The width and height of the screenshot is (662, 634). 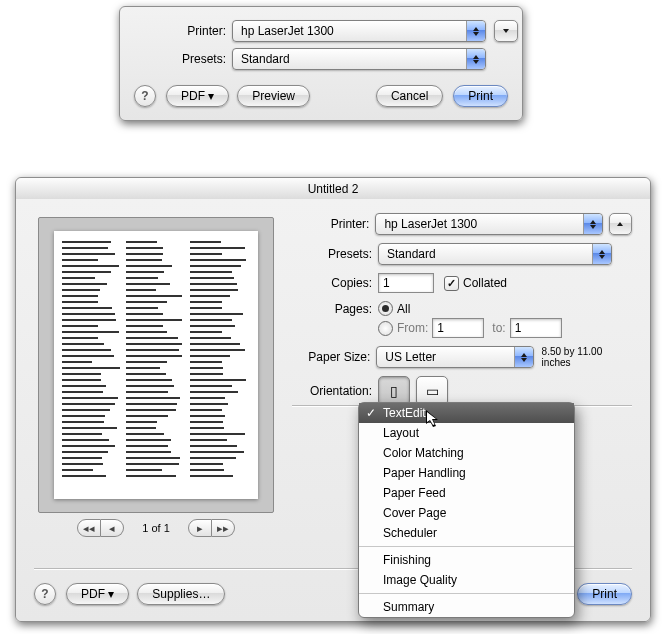 I want to click on copies-field, so click(x=406, y=283).